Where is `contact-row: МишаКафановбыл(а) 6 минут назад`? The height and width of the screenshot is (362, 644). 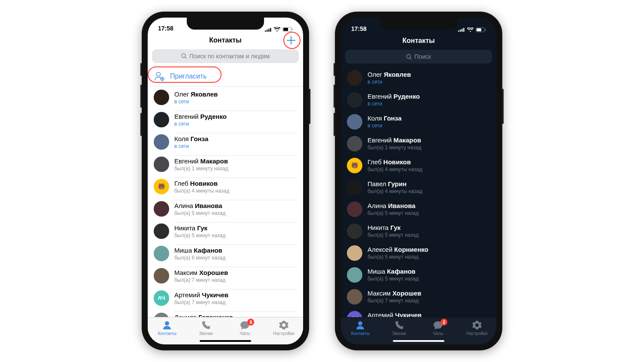
contact-row: МишаКафановбыл(а) 6 минут назад is located at coordinates (225, 253).